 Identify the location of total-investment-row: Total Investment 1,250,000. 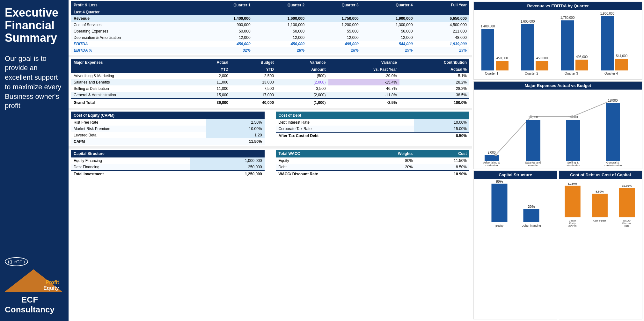
(168, 174).